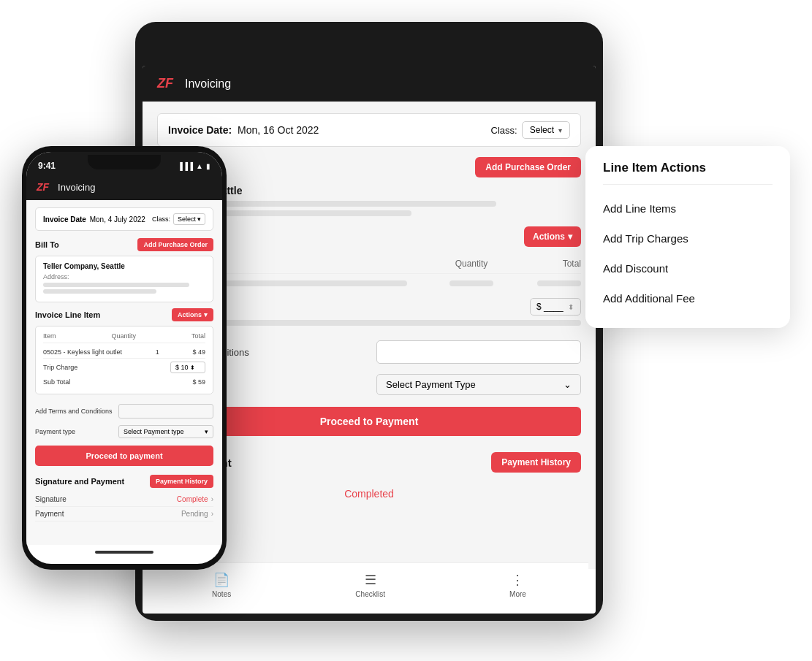 Image resolution: width=812 pixels, height=661 pixels. What do you see at coordinates (124, 367) in the screenshot?
I see `phone-trip-charge-row: Trip Charge $ 10 ⬍` at bounding box center [124, 367].